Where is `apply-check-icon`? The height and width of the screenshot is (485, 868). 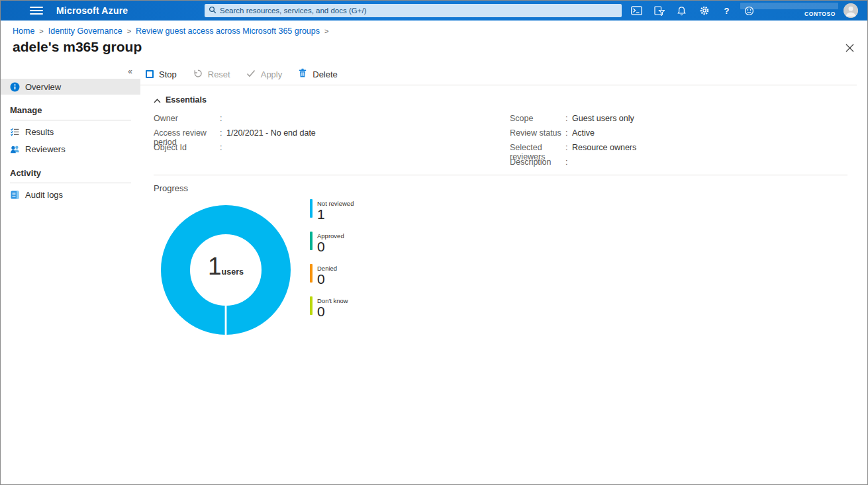
apply-check-icon is located at coordinates (251, 74).